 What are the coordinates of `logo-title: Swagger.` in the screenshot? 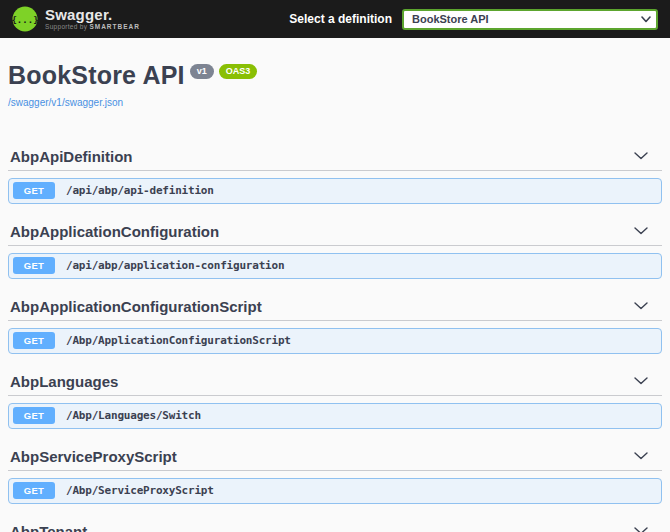 It's located at (92, 14).